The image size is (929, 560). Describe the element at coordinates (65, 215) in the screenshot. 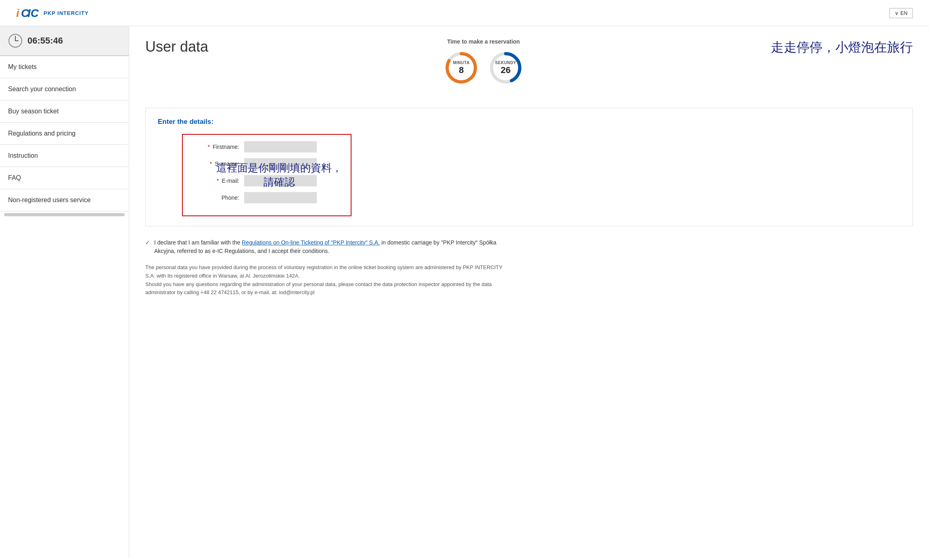

I see `scrollbar` at that location.